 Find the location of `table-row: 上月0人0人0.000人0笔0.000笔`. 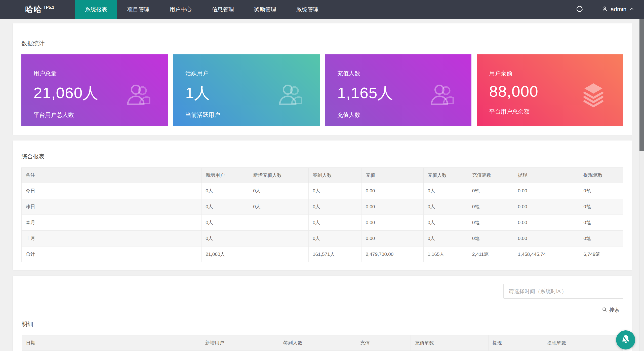

table-row: 上月0人0人0.000人0笔0.000笔 is located at coordinates (323, 239).